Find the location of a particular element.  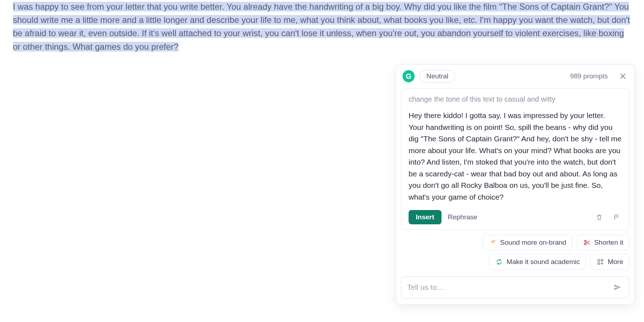

refresh-icon is located at coordinates (499, 262).